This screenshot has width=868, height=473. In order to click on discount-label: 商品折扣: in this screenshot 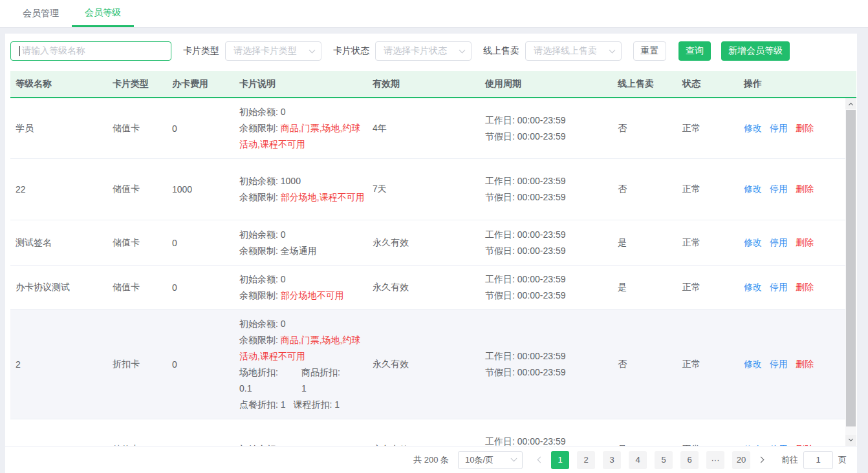, I will do `click(332, 372)`.